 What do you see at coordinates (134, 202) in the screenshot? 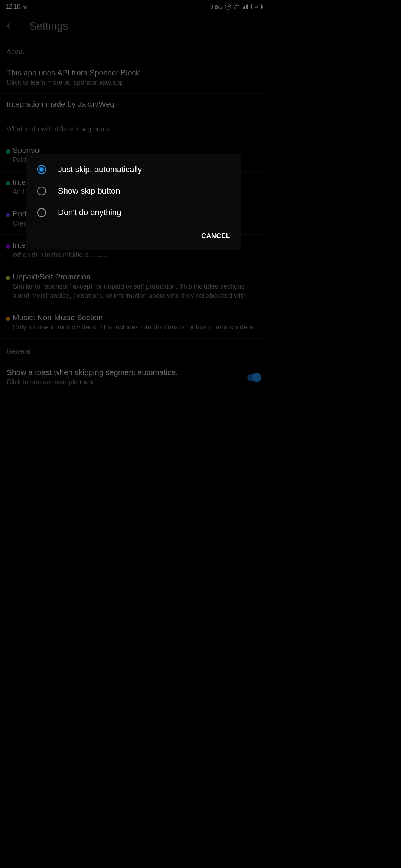
I see `segment-action-dialog: Just skip, automatically Show skip butto…` at bounding box center [134, 202].